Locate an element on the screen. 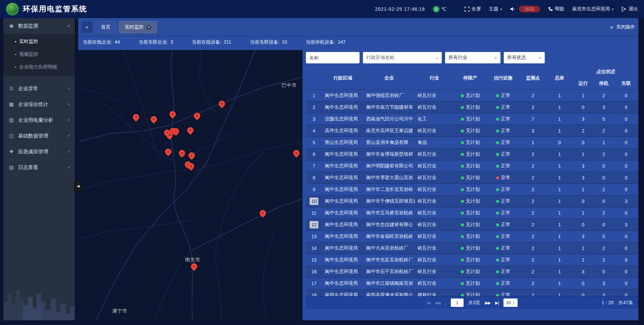  table-row: 16 阆中生态环境局 阆中市石子页岩机砖厂 砖瓦行业 无计划 is located at coordinates (472, 272).